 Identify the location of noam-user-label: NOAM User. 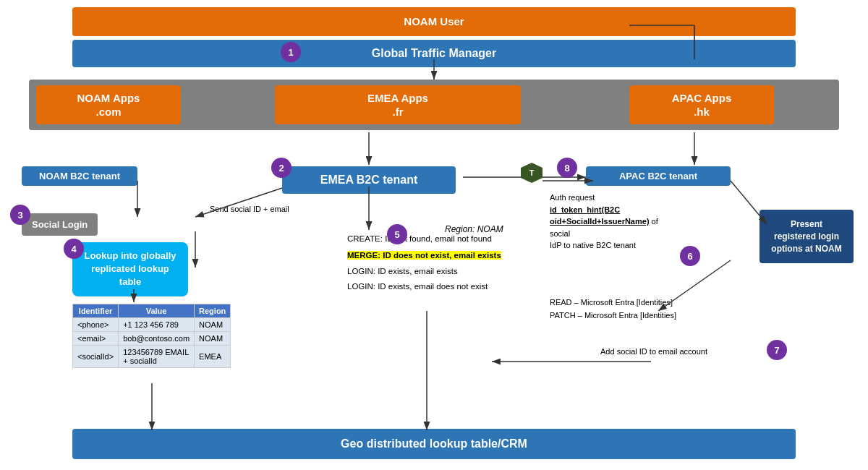
(434, 22).